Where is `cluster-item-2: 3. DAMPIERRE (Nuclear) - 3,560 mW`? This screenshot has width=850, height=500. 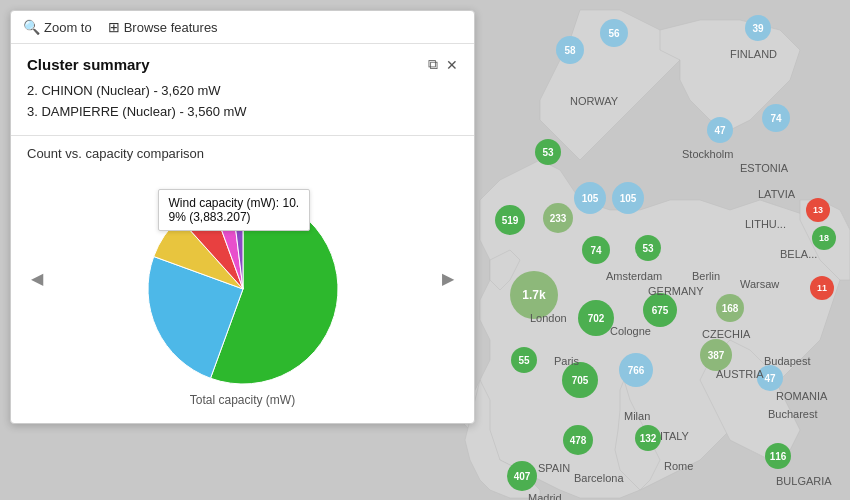
cluster-item-2: 3. DAMPIERRE (Nuclear) - 3,560 mW is located at coordinates (242, 112).